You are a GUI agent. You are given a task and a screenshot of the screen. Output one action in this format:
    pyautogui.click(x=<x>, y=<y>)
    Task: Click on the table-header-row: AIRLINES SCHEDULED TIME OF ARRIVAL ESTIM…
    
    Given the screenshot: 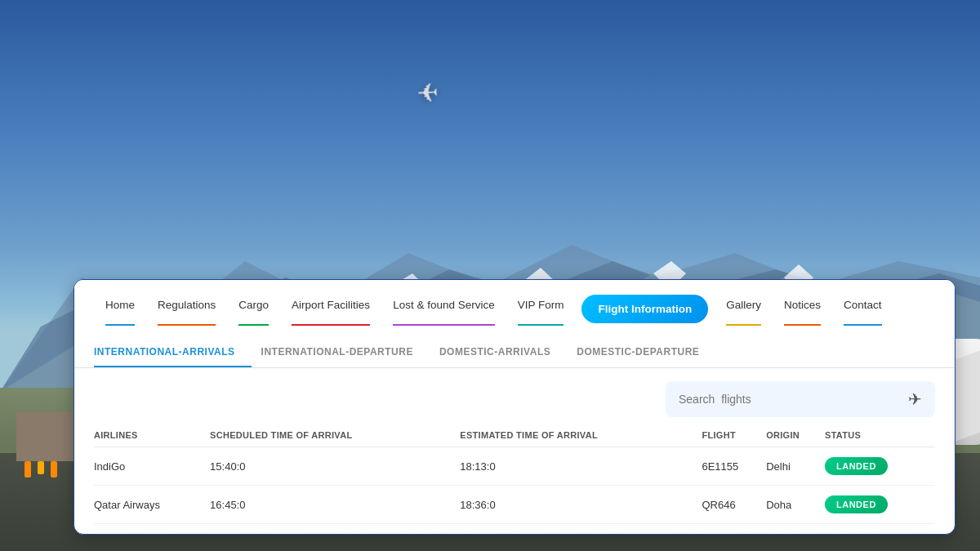 What is the action you would take?
    pyautogui.click(x=514, y=436)
    